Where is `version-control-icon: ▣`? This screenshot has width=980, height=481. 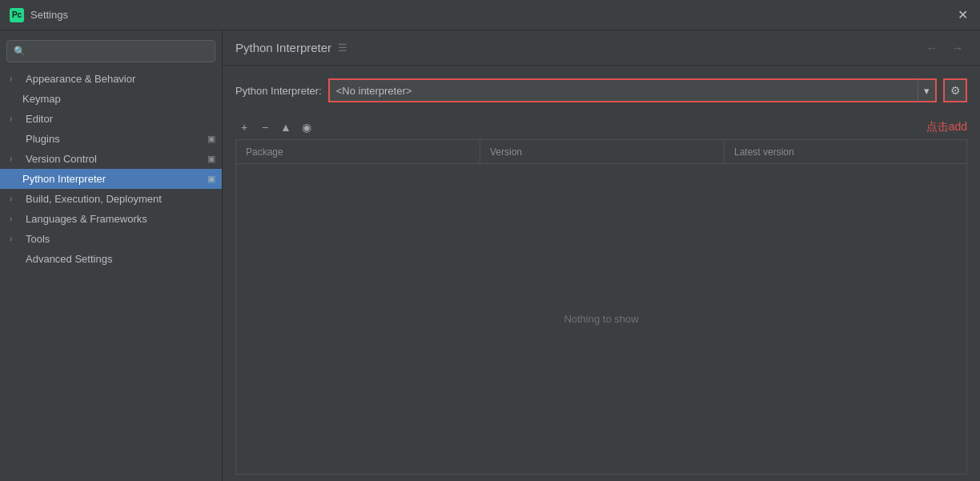 version-control-icon: ▣ is located at coordinates (211, 158).